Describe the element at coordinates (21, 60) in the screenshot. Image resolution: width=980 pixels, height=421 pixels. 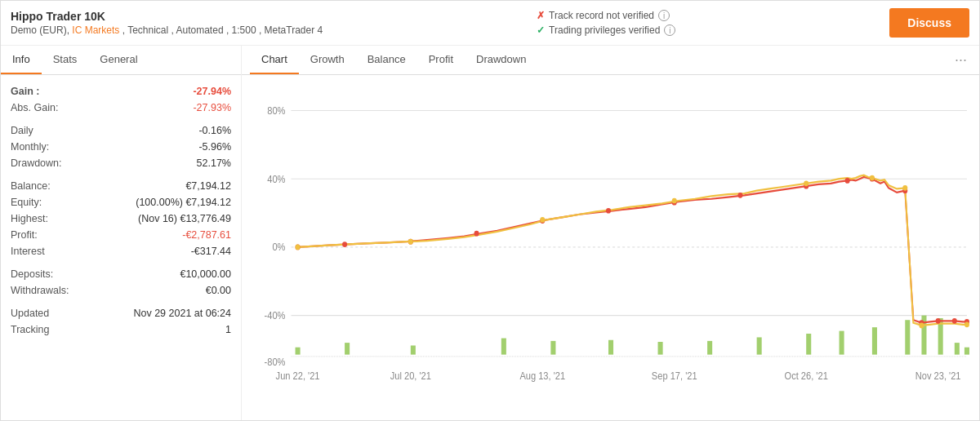
I see `tab-info: Info` at that location.